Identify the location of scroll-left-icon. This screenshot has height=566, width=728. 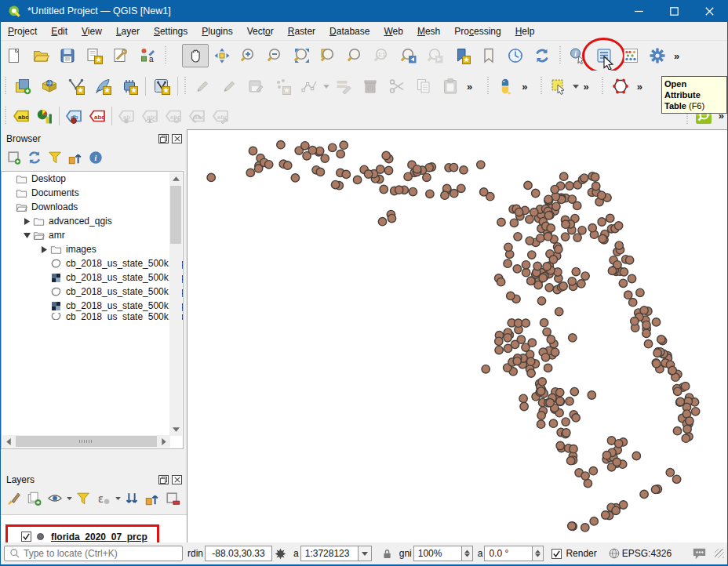
(9, 441).